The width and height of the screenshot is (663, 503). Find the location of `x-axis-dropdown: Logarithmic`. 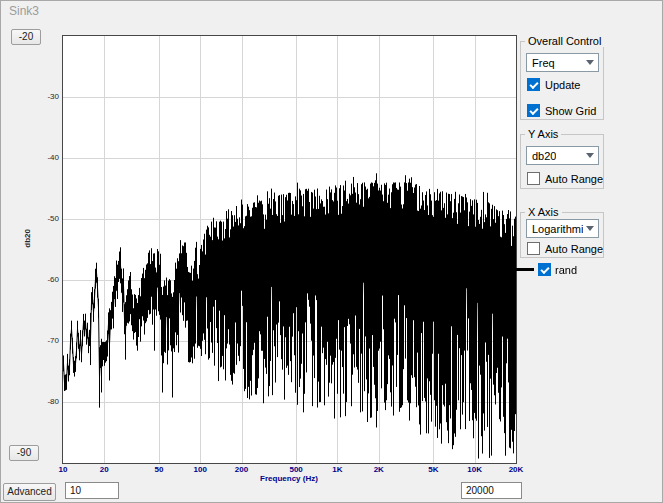

x-axis-dropdown: Logarithmic is located at coordinates (562, 228).